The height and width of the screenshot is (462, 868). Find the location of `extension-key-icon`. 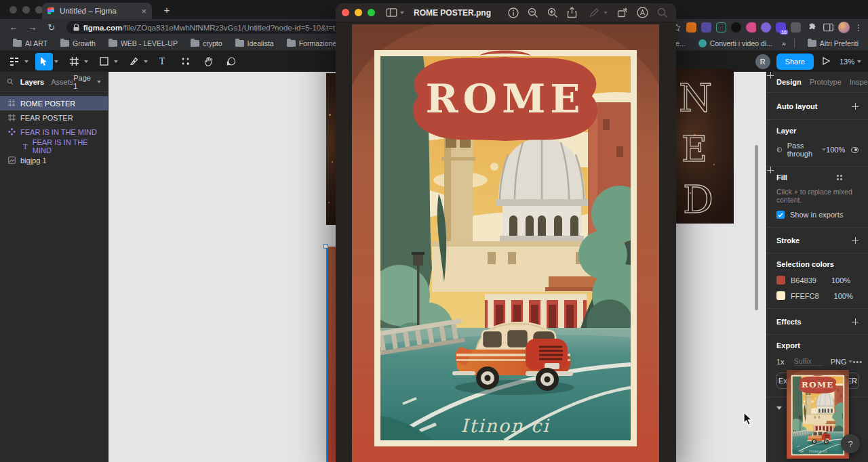

extension-key-icon is located at coordinates (751, 27).